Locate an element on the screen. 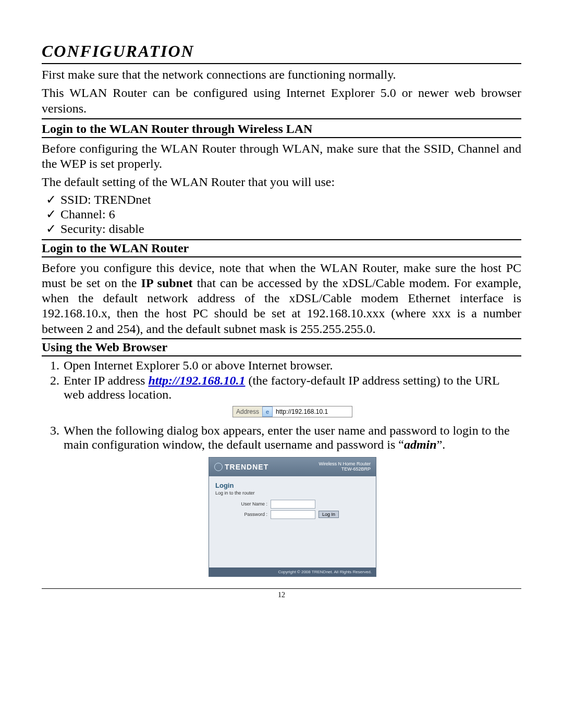 Image resolution: width=563 pixels, height=728 pixels. intro-paragraph-1: First make sure that the network connect… is located at coordinates (282, 75).